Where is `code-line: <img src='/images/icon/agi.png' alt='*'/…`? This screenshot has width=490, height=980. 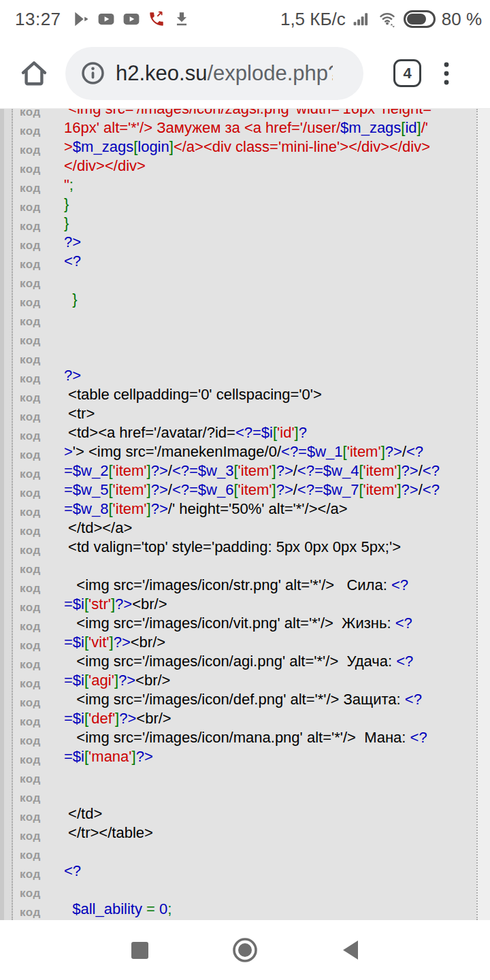
code-line: <img src='/images/icon/agi.png' alt='*'/… is located at coordinates (270, 662).